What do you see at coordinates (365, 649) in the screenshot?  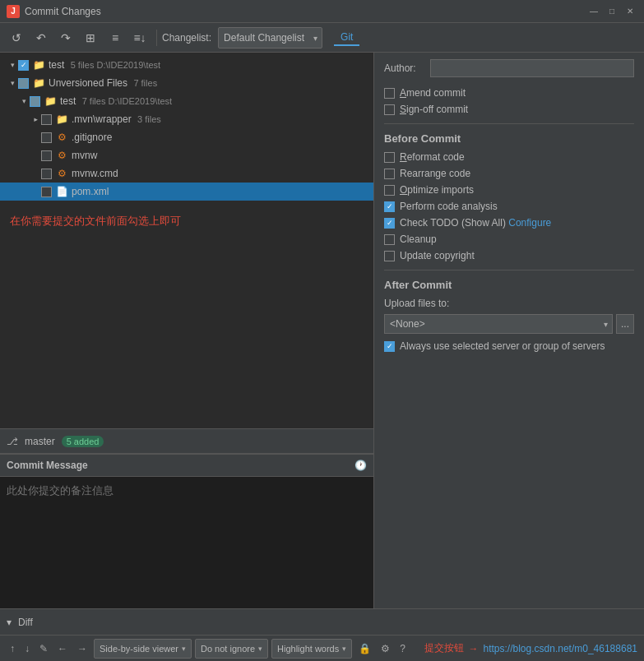 I see `lock-button: 🔒` at bounding box center [365, 649].